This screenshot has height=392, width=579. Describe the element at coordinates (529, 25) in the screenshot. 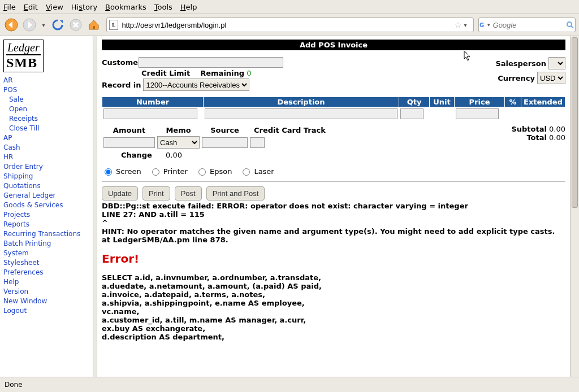

I see `search-input` at that location.